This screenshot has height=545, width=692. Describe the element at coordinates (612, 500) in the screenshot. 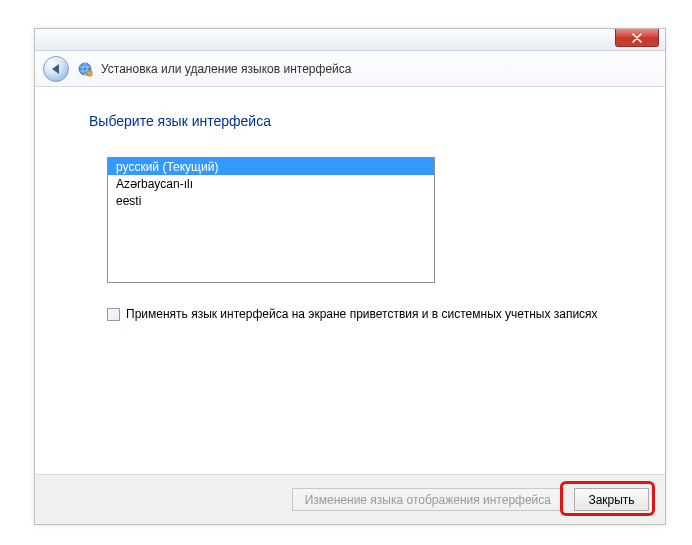

I see `close-button: Закрыть` at that location.